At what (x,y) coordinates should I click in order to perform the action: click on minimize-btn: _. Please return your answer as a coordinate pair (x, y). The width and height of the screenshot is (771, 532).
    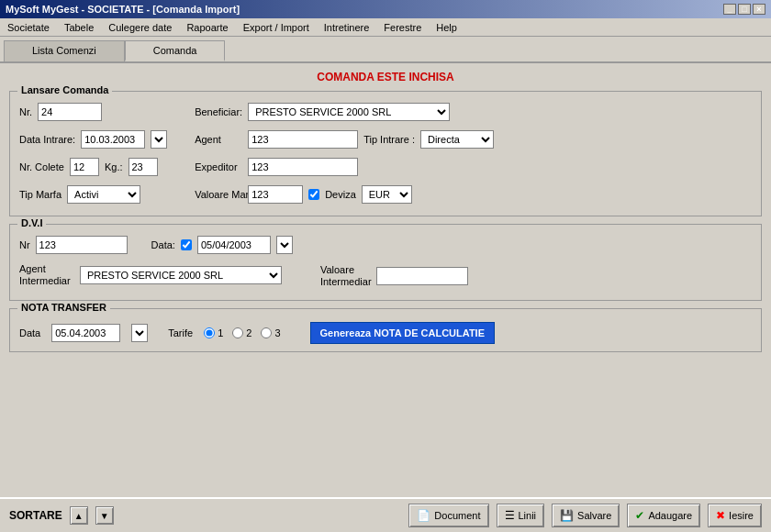
    Looking at the image, I should click on (730, 9).